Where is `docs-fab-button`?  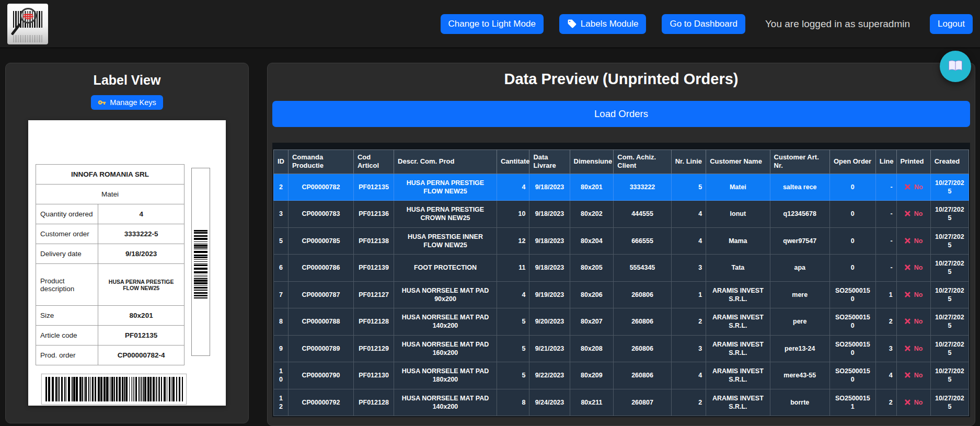
docs-fab-button is located at coordinates (955, 66).